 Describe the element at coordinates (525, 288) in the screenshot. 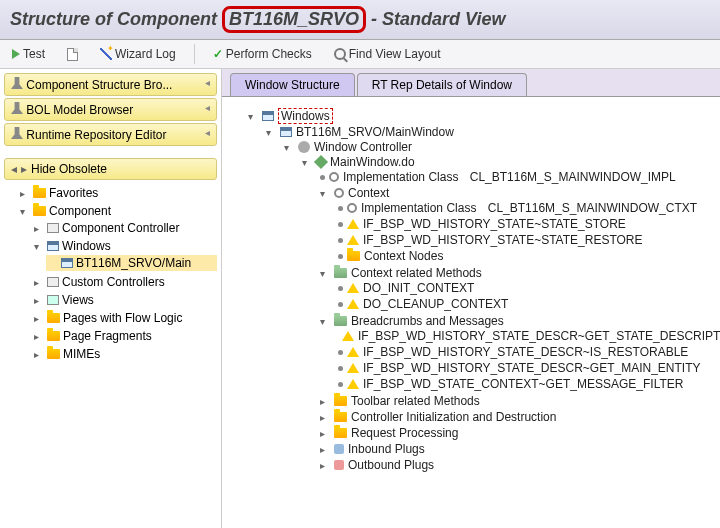

I see `rtree-do-init: DO_INIT_CONTEXT` at that location.